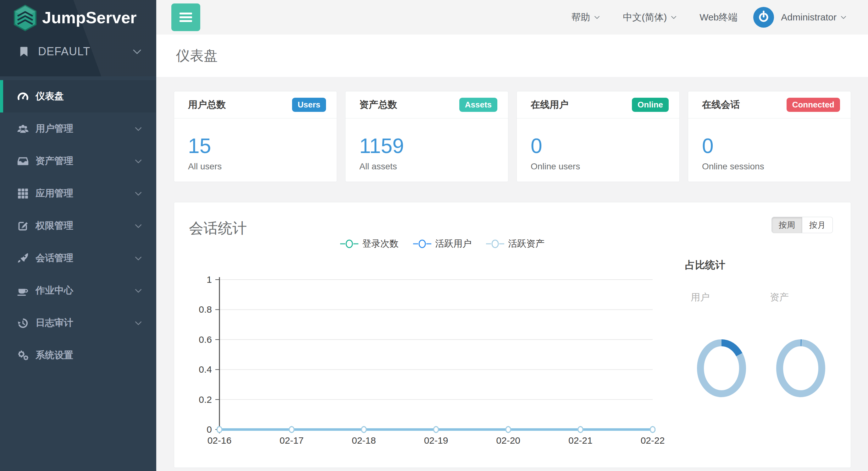  Describe the element at coordinates (197, 56) in the screenshot. I see `page-title: 仪表盘` at that location.